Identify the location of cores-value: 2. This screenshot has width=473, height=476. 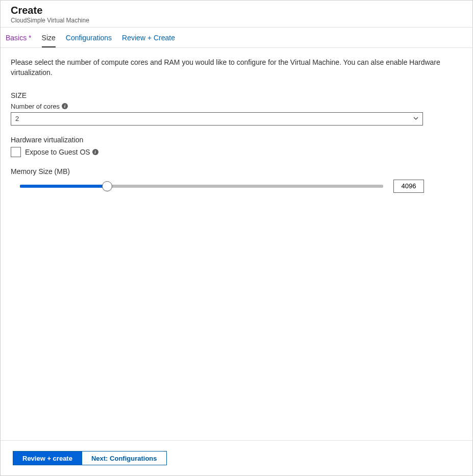
(17, 118).